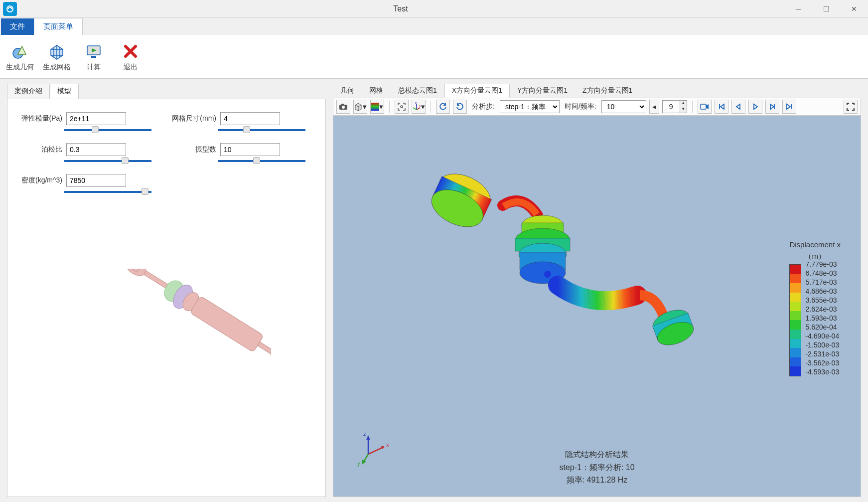 Image resolution: width=868 pixels, height=502 pixels. I want to click on compute-icon, so click(94, 51).